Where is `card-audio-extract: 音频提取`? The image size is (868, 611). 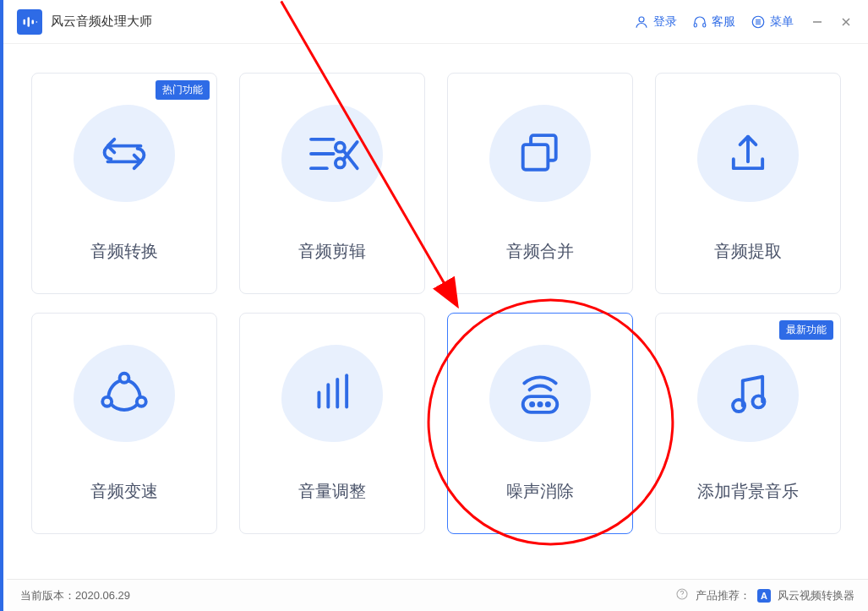
card-audio-extract: 音频提取 is located at coordinates (748, 183).